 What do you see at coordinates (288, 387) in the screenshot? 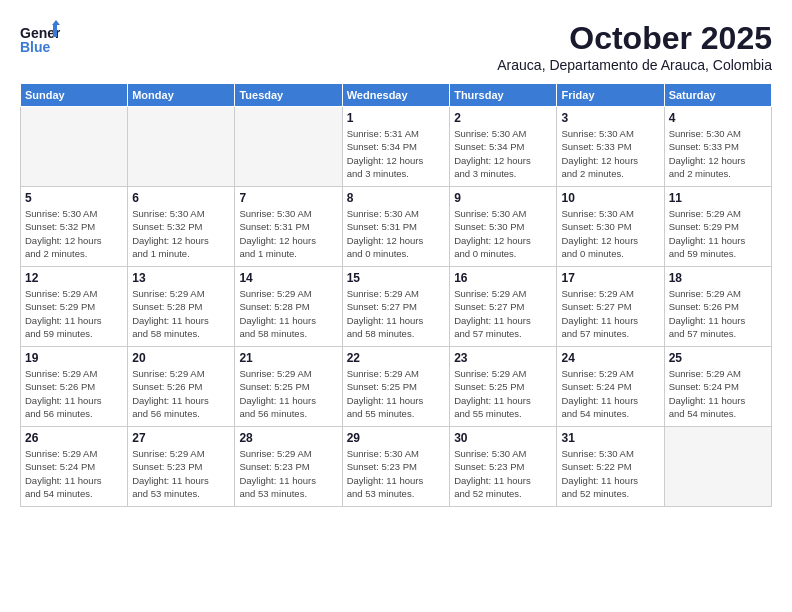
I see `calendar-cell: 21Sunrise: 5:29 AM Sunset: 5:25 PM Dayli…` at bounding box center [288, 387].